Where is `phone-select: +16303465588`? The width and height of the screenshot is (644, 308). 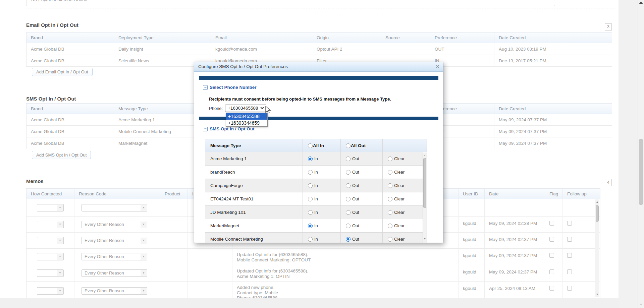
phone-select: +16303465588 is located at coordinates (246, 108).